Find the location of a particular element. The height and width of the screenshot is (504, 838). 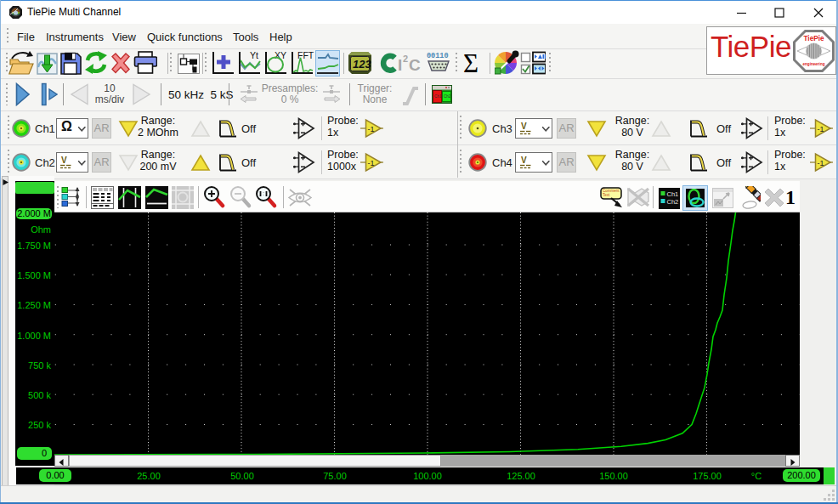

svg-text: engineering is located at coordinates (813, 65).